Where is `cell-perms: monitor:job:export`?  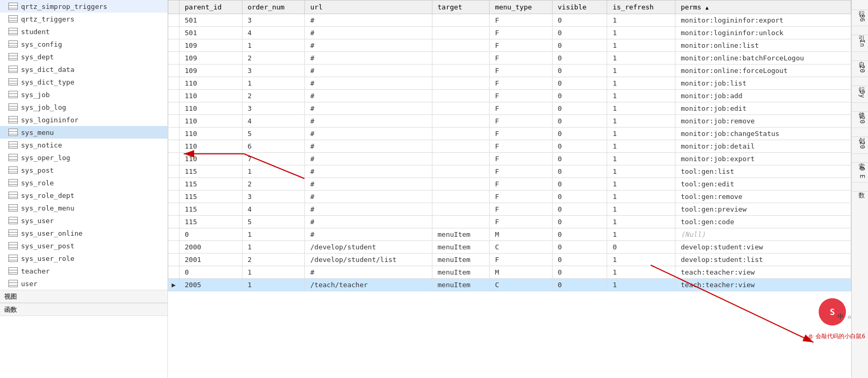 cell-perms: monitor:job:export is located at coordinates (763, 159).